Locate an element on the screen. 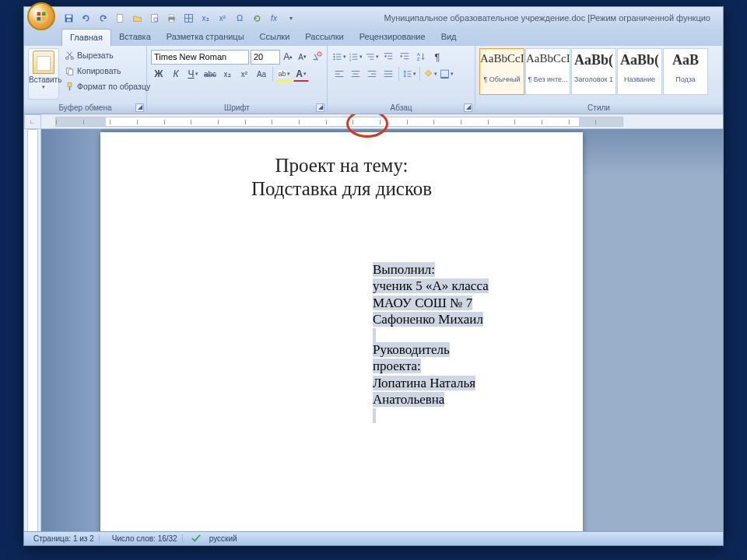 The height and width of the screenshot is (560, 747). grow-font-button: A▴ is located at coordinates (288, 57).